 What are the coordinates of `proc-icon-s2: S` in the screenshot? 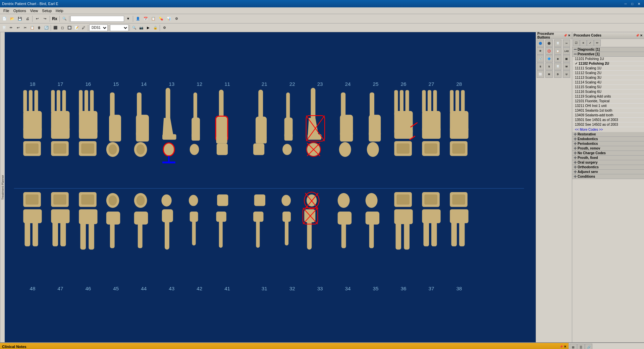 It's located at (549, 66).